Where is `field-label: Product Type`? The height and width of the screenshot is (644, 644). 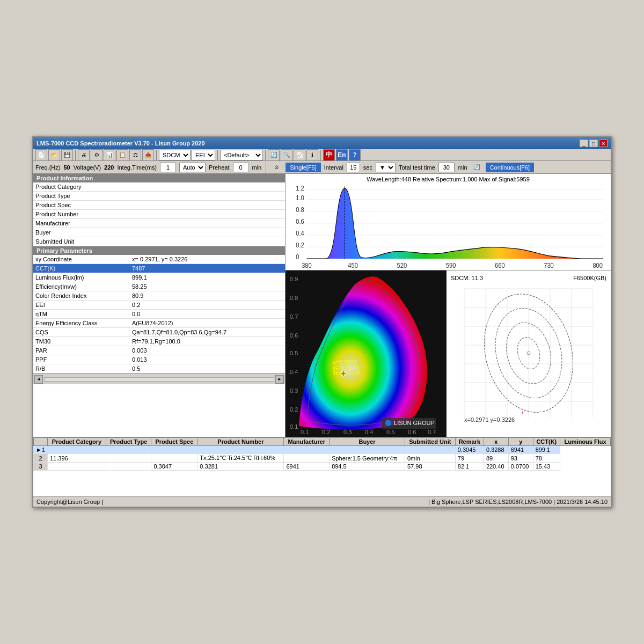
field-label: Product Type is located at coordinates (82, 196).